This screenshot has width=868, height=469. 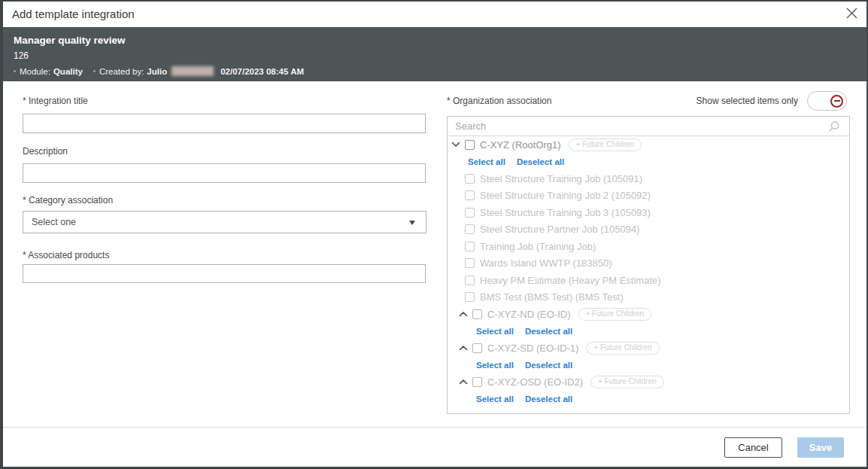 What do you see at coordinates (566, 196) in the screenshot?
I see `org-item-label: Steel Structure Training Job 2 (105092)` at bounding box center [566, 196].